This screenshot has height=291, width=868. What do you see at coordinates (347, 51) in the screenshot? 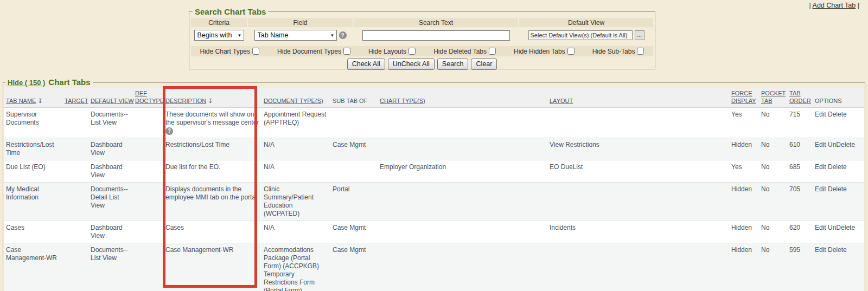
I see `hide-document-types-checkbox` at bounding box center [347, 51].